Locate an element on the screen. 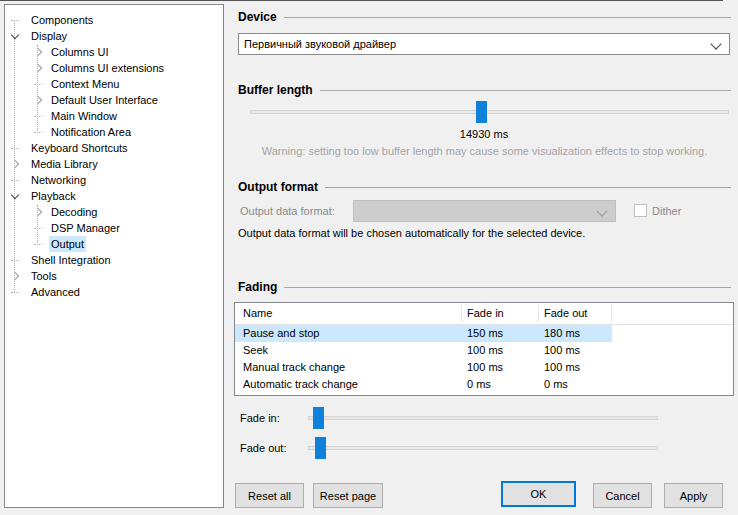  fading-table: Name Fade in Fade out Pause and stop150 … is located at coordinates (484, 349).